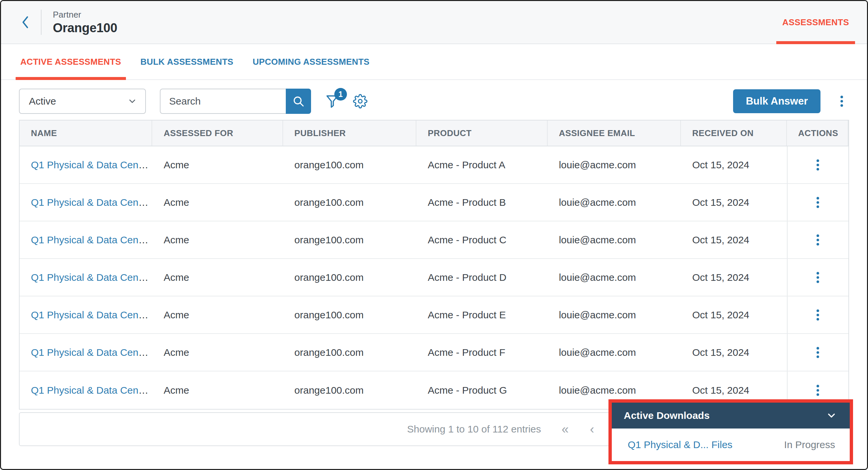 The image size is (868, 470). I want to click on product-cell: Acme - Product C, so click(482, 240).